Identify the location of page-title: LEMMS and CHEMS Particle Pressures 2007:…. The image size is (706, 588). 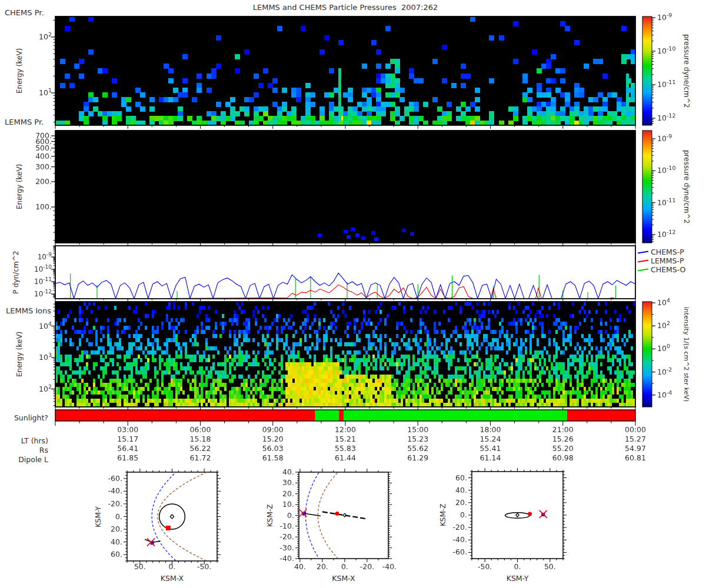
(345, 7).